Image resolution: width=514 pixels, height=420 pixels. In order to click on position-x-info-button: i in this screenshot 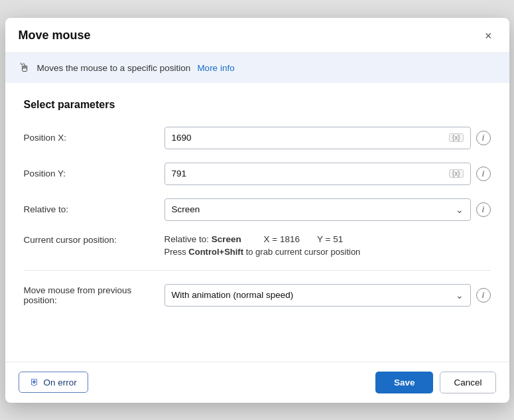, I will do `click(483, 138)`.